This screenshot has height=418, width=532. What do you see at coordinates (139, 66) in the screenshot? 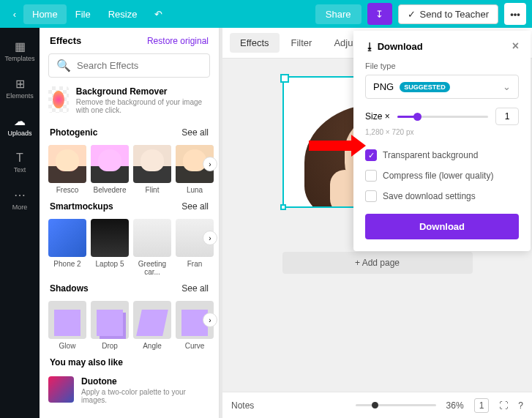
I see `search-input` at bounding box center [139, 66].